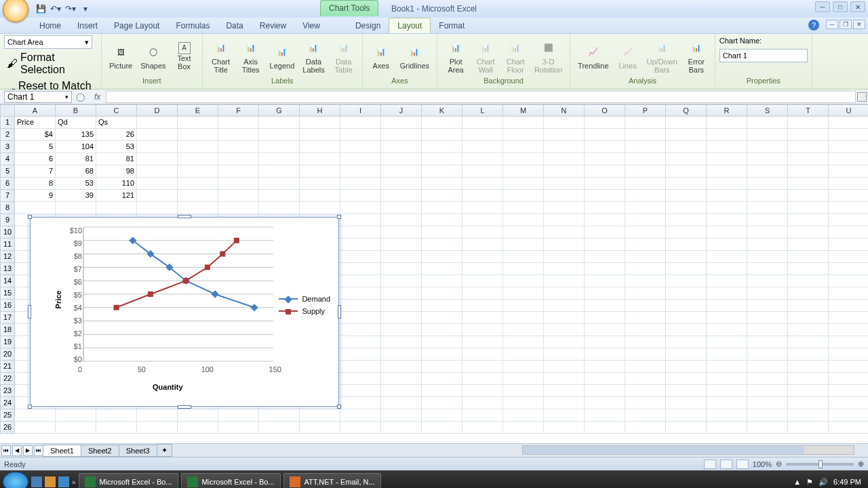 This screenshot has height=488, width=868. Describe the element at coordinates (28, 451) in the screenshot. I see `sheet-nav-next: ▶` at that location.